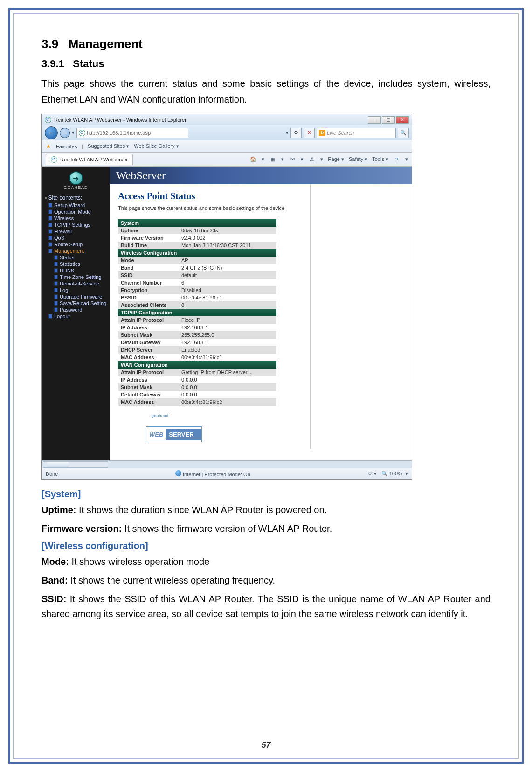 The height and width of the screenshot is (772, 532). What do you see at coordinates (76, 271) in the screenshot?
I see `sidebar-item-ddns: DDNS` at bounding box center [76, 271].